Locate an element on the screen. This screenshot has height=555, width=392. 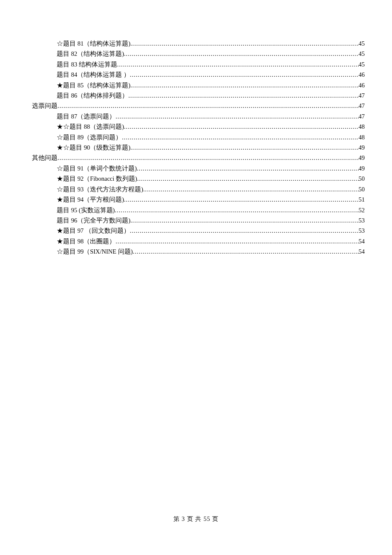
toc-entry: ☆题目 91（单词个数统计题)49 is located at coordinates (199, 168).